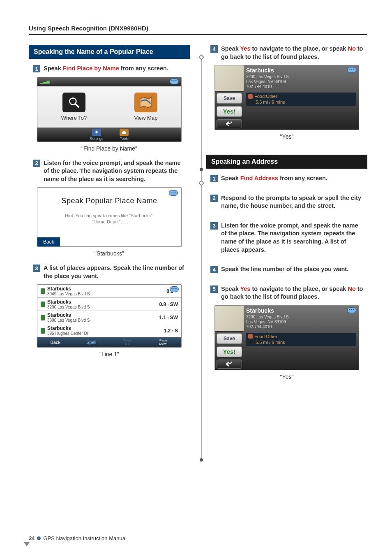 The image size is (392, 557). I want to click on place-name: Starbucks, so click(301, 70).